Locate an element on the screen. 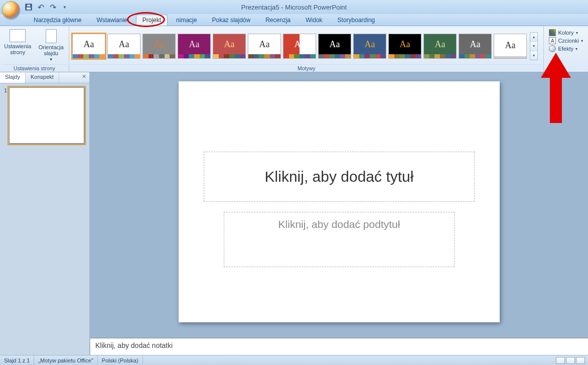  thumbnail-number: 1 is located at coordinates (6, 115).